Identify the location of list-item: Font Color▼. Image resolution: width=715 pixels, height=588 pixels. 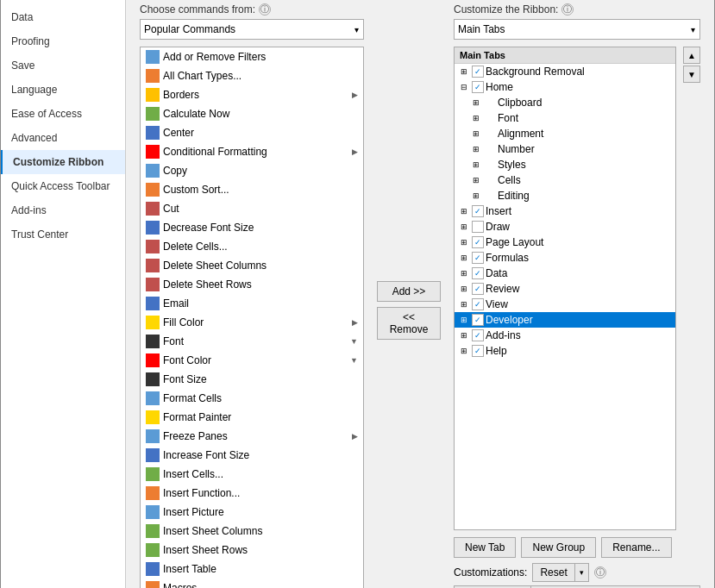
(252, 360).